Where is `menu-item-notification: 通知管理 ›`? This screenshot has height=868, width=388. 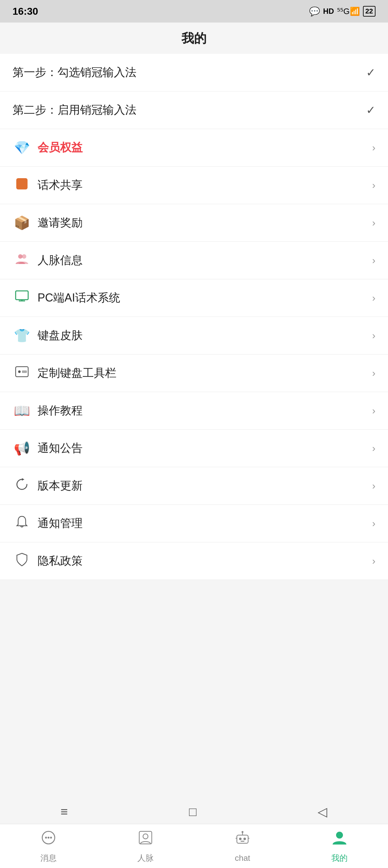 menu-item-notification: 通知管理 › is located at coordinates (194, 524).